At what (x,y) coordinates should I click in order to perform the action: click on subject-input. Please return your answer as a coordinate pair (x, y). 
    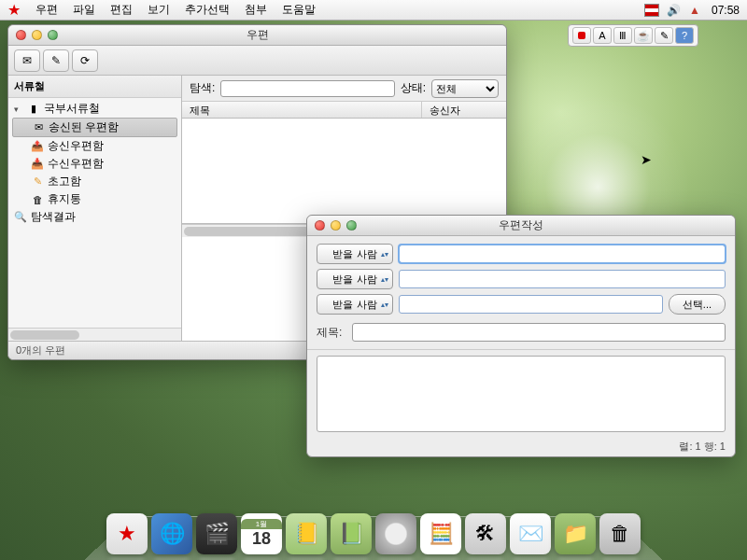
    Looking at the image, I should click on (539, 332).